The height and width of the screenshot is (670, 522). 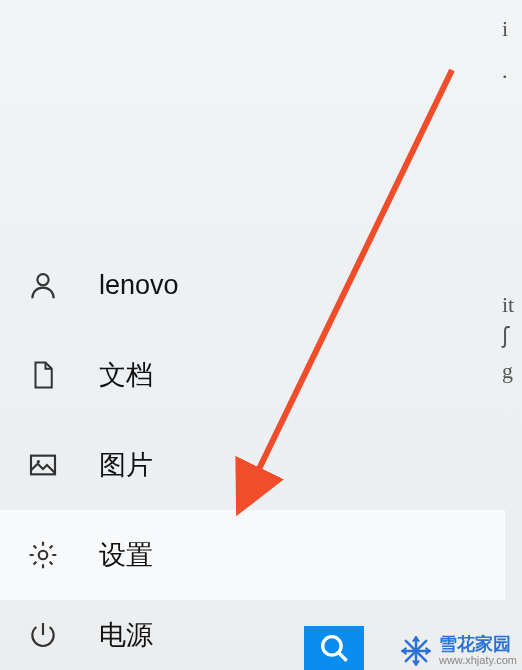 What do you see at coordinates (334, 648) in the screenshot?
I see `taskbar-search-button` at bounding box center [334, 648].